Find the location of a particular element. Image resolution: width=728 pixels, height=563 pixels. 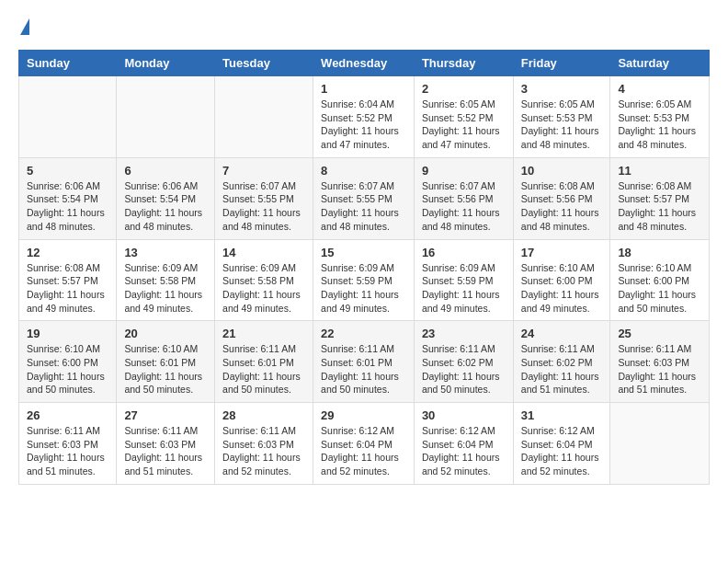

day-info: Sunrise: 6:08 AM Sunset: 5:56 PM Dayligh… is located at coordinates (563, 206).